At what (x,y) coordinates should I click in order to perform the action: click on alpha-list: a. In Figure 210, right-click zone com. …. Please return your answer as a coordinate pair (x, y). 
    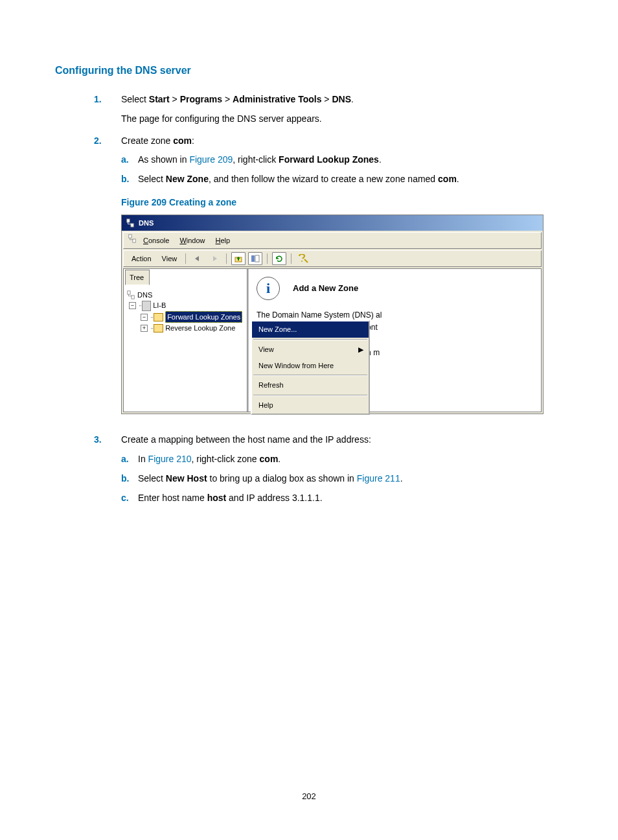
    Looking at the image, I should click on (342, 478).